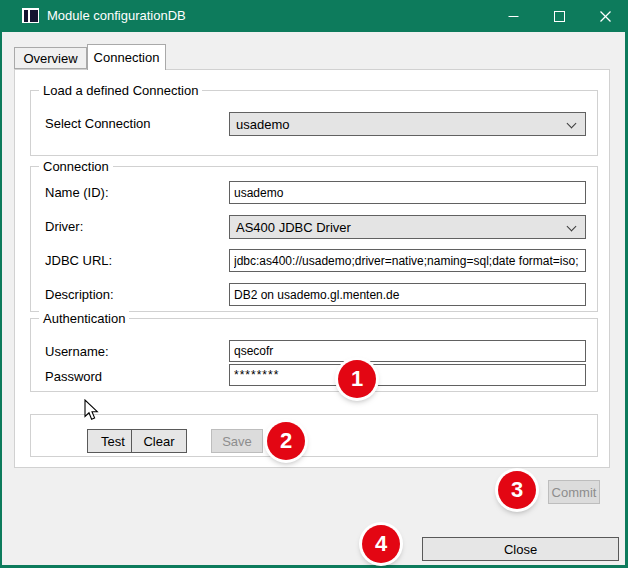  Describe the element at coordinates (262, 124) in the screenshot. I see `select-connection-value: usademo` at that location.